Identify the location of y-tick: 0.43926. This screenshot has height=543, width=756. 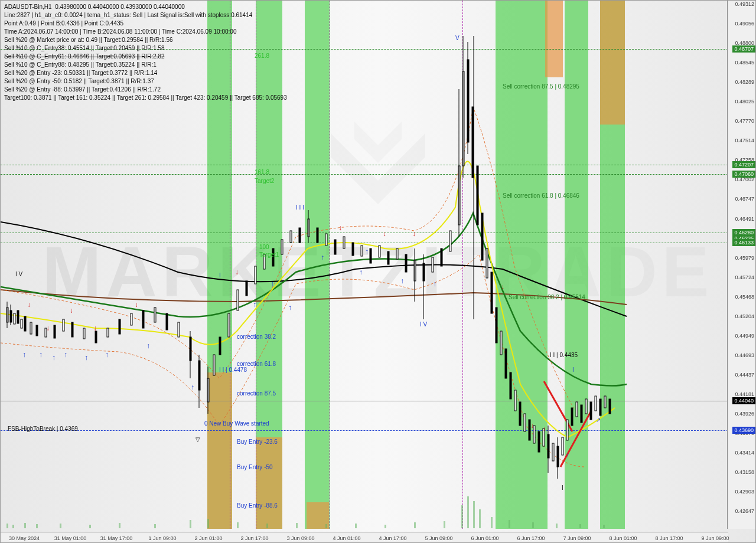
(744, 414).